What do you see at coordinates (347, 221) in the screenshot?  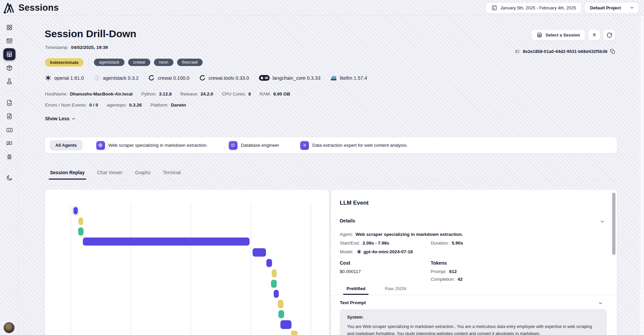 I see `details-section-header: Details` at bounding box center [347, 221].